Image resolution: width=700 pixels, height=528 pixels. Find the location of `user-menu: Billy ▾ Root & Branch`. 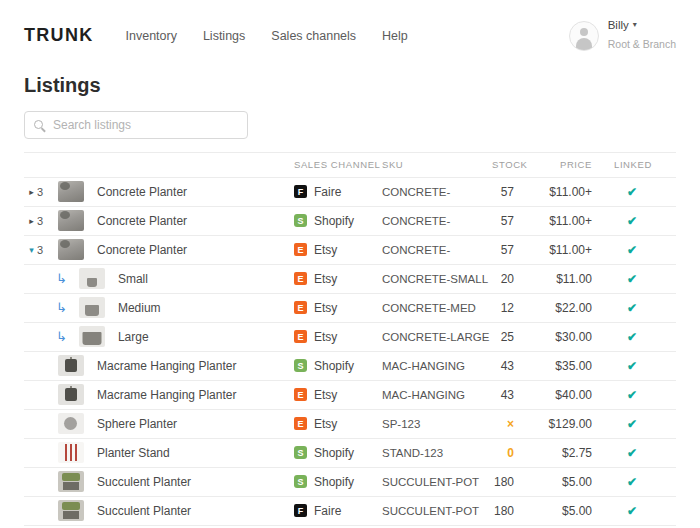

user-menu: Billy ▾ Root & Branch is located at coordinates (622, 36).